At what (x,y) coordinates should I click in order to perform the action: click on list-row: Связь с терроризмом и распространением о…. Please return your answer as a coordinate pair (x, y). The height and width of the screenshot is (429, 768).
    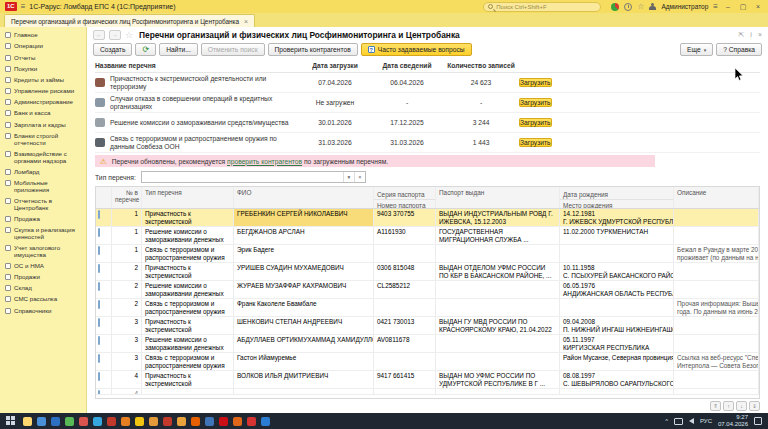
    Looking at the image, I should click on (428, 143).